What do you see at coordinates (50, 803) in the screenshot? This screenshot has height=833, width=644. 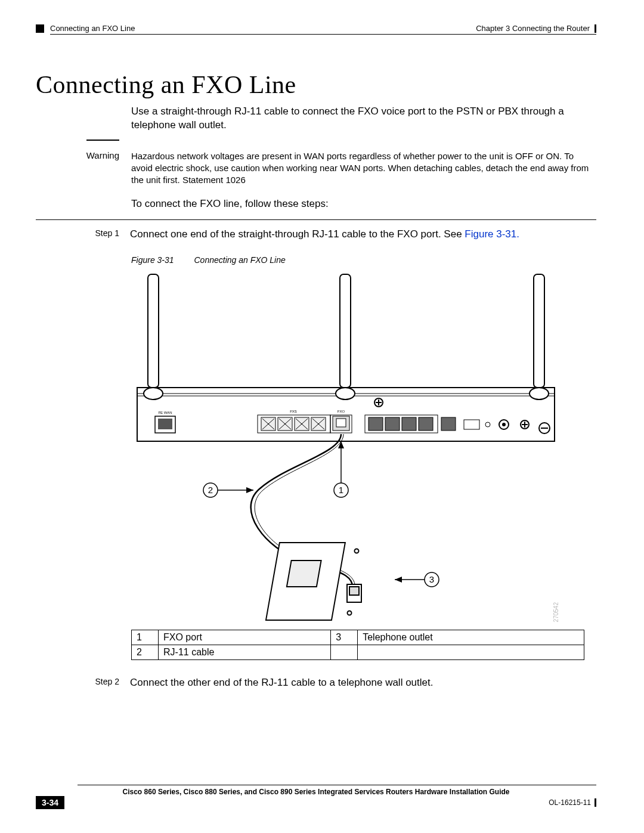 I see `page-number: 3-34` at bounding box center [50, 803].